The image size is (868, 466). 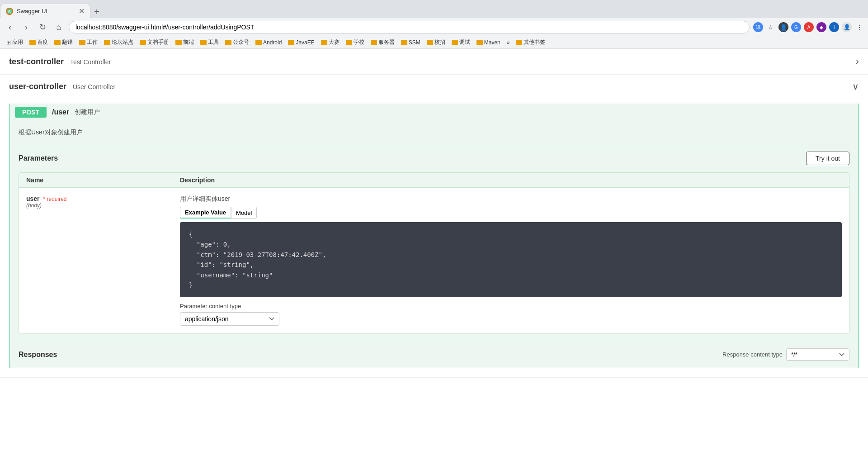 I want to click on bookmark-frontend: 前端, so click(x=184, y=43).